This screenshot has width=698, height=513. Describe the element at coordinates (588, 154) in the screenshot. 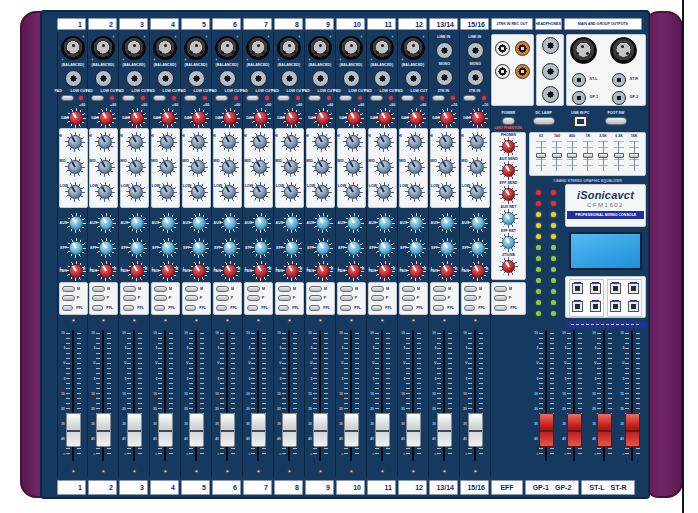

I see `eq-band-slider: 1K` at that location.